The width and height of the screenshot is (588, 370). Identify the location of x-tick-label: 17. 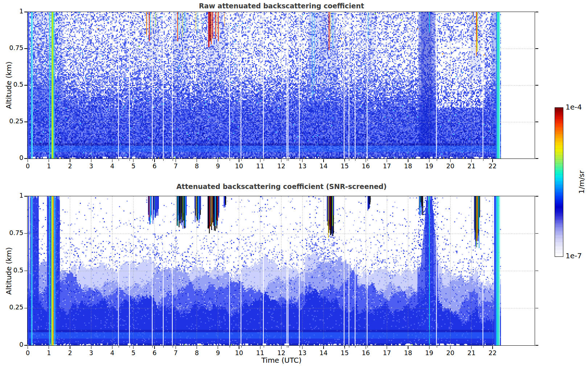
(387, 166).